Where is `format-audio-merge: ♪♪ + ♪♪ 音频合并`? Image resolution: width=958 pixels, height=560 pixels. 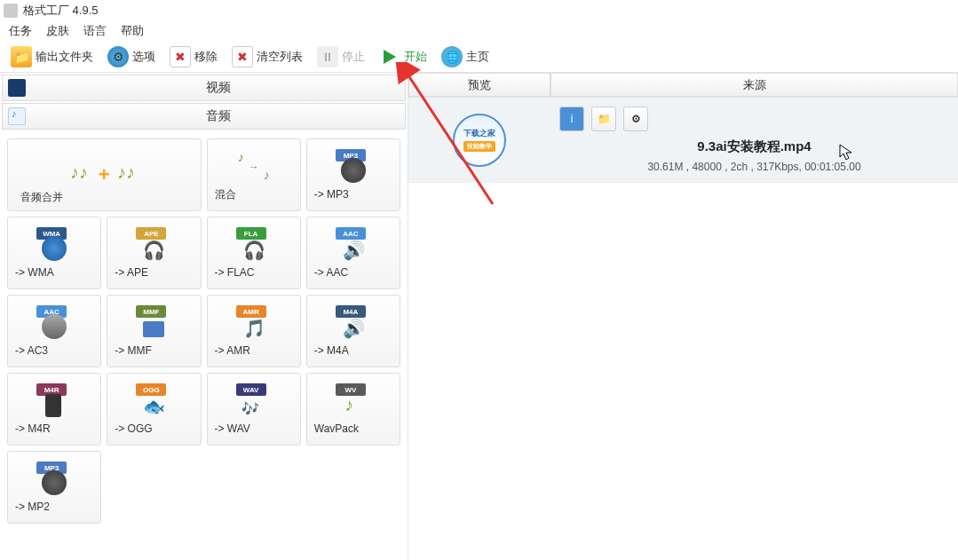 format-audio-merge: ♪♪ + ♪♪ 音频合并 is located at coordinates (105, 175).